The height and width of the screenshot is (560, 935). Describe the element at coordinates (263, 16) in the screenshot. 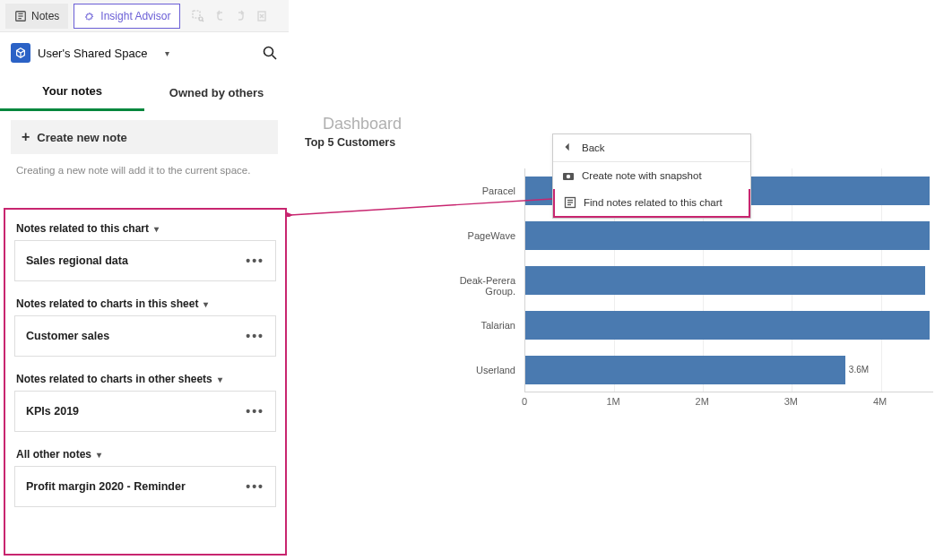

I see `clear-icon` at that location.